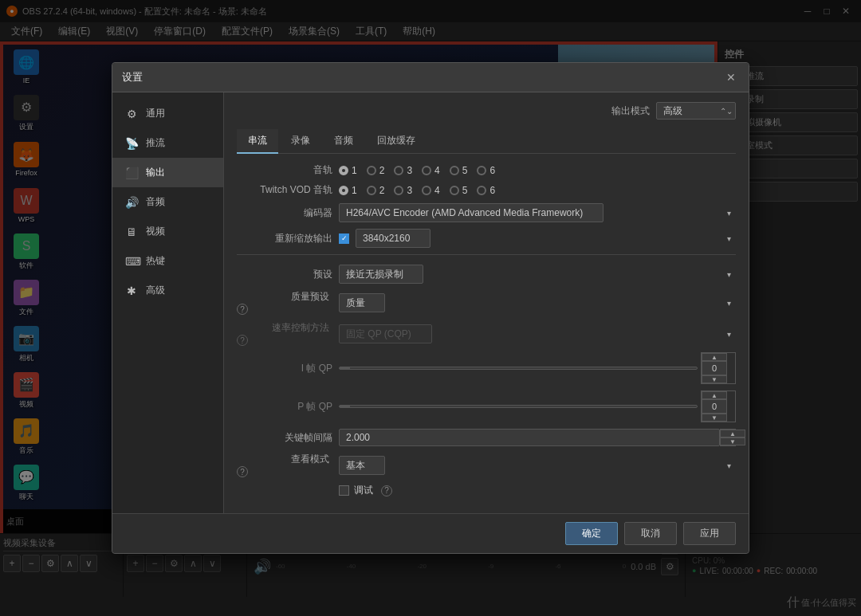 This screenshot has height=616, width=861. Describe the element at coordinates (132, 232) in the screenshot. I see `video-icon: 🖥` at that location.